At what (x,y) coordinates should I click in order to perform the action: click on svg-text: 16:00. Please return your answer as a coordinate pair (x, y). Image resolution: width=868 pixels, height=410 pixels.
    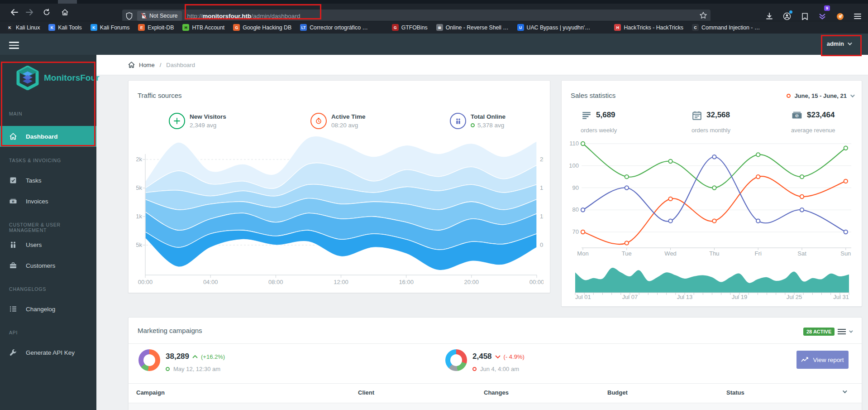
    Looking at the image, I should click on (406, 282).